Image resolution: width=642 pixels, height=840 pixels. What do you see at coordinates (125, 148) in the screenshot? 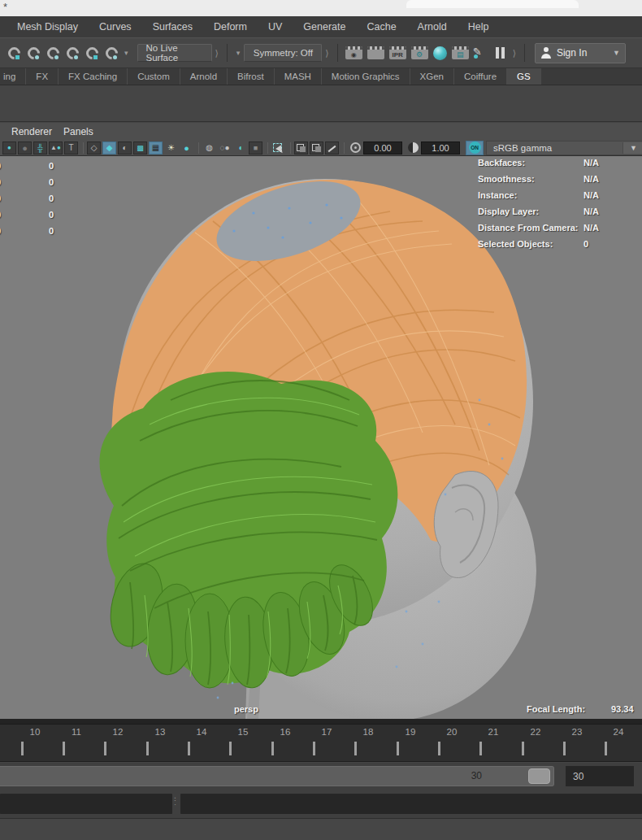
I see `shaded-textured-icon: ◐` at bounding box center [125, 148].